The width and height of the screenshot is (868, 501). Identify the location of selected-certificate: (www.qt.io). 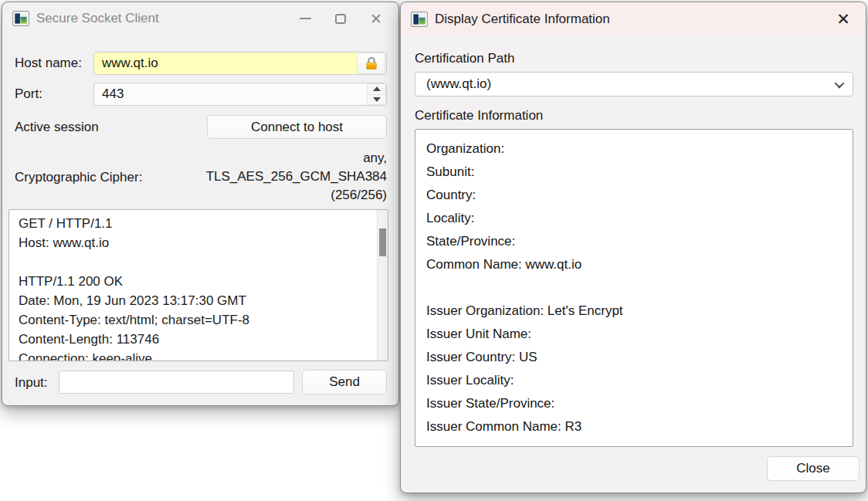
(630, 84).